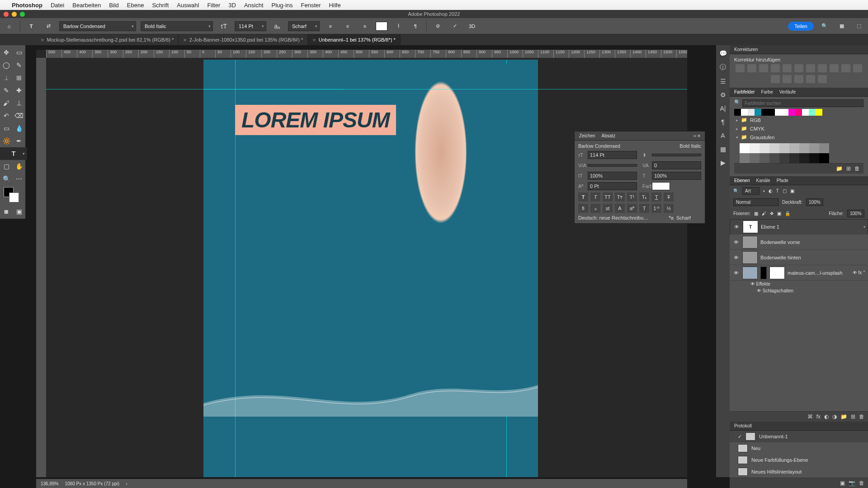 This screenshot has height=488, width=868. Describe the element at coordinates (722, 136) in the screenshot. I see `glyphs-icon: A` at that location.